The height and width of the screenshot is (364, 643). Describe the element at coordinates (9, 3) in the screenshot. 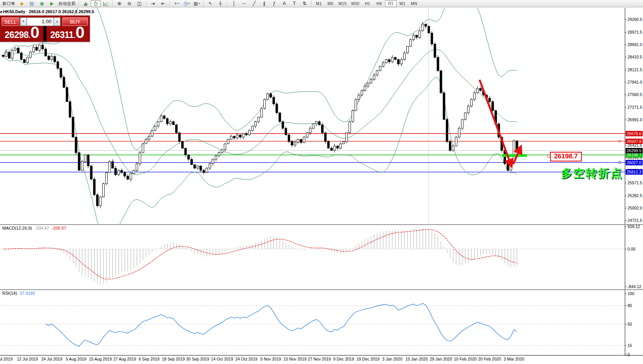

I see `new-order-button: 新订单` at that location.